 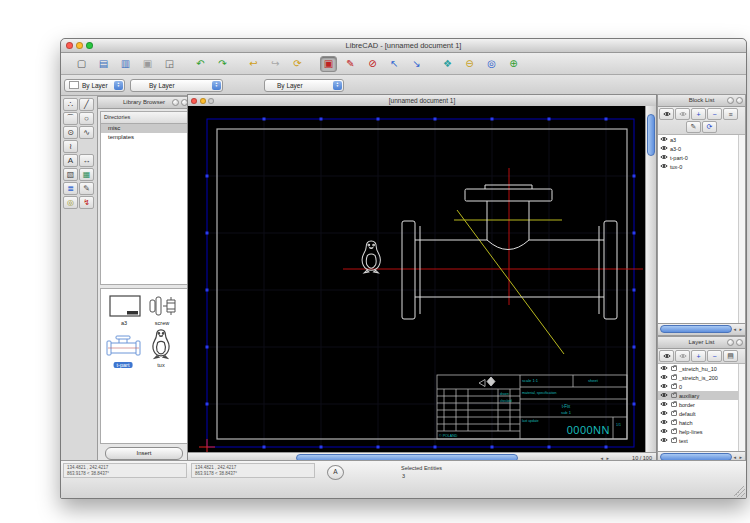 I want to click on vertical-scrollbar, so click(x=650, y=279).